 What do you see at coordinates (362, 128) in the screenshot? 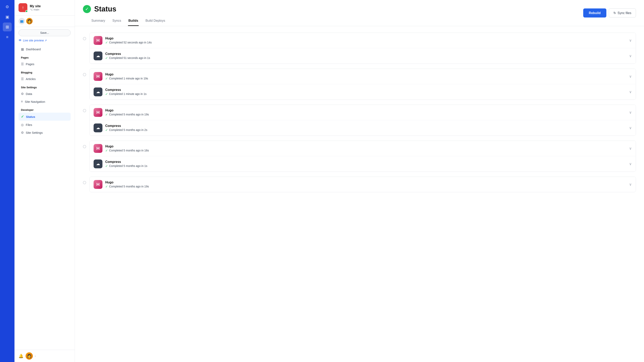
I see `build-step: ☁ Compress ✓ Completed 5 months ago in 2…` at bounding box center [362, 128].